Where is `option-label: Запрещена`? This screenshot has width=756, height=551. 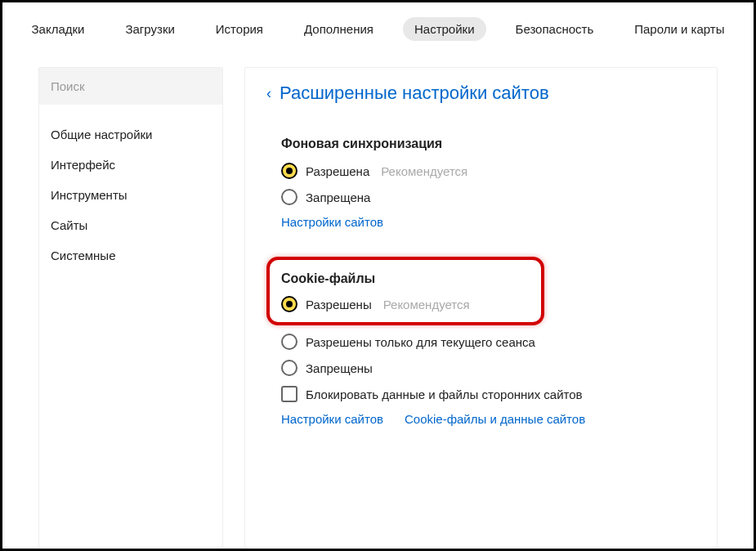 option-label: Запрещена is located at coordinates (338, 198).